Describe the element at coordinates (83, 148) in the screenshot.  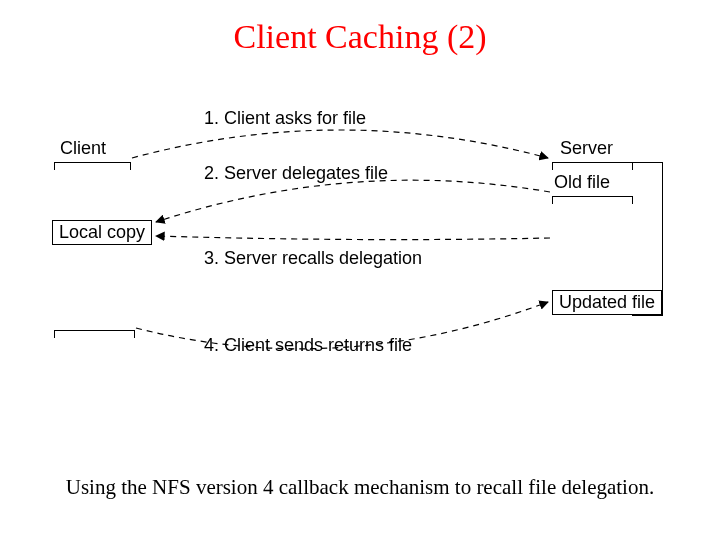
I see `client-label: Client` at that location.